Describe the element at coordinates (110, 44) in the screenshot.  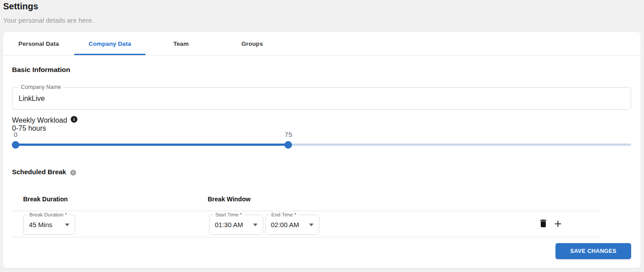
I see `tab-label: Company Data` at that location.